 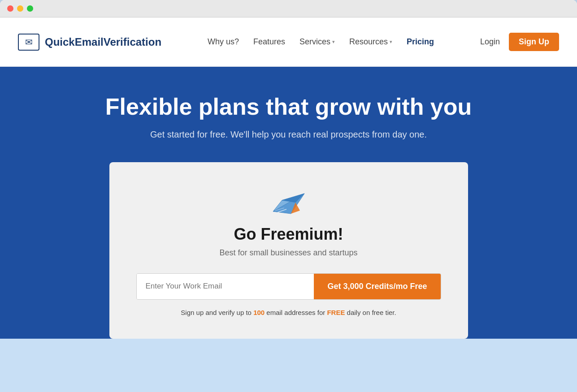 What do you see at coordinates (223, 42) in the screenshot?
I see `nav-item-whyus: Why us?` at bounding box center [223, 42].